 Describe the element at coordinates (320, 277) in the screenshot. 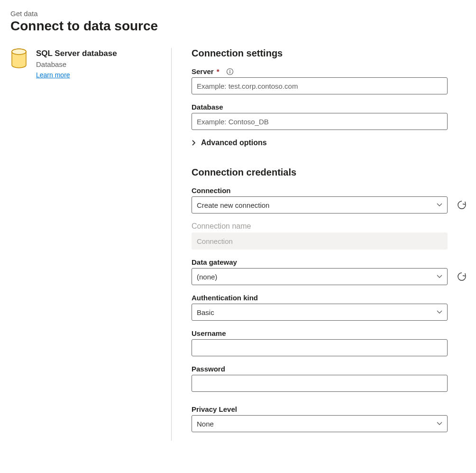

I see `data-gateway-select: (none)` at that location.